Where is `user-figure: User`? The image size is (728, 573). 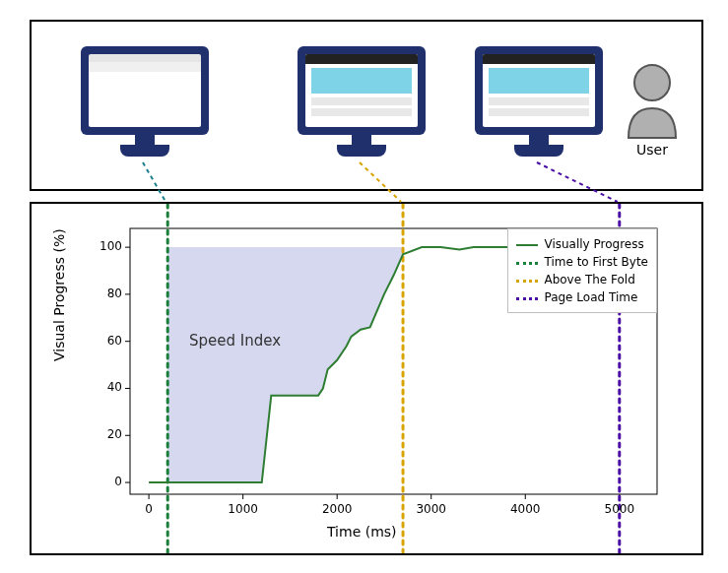 user-figure: User is located at coordinates (652, 109).